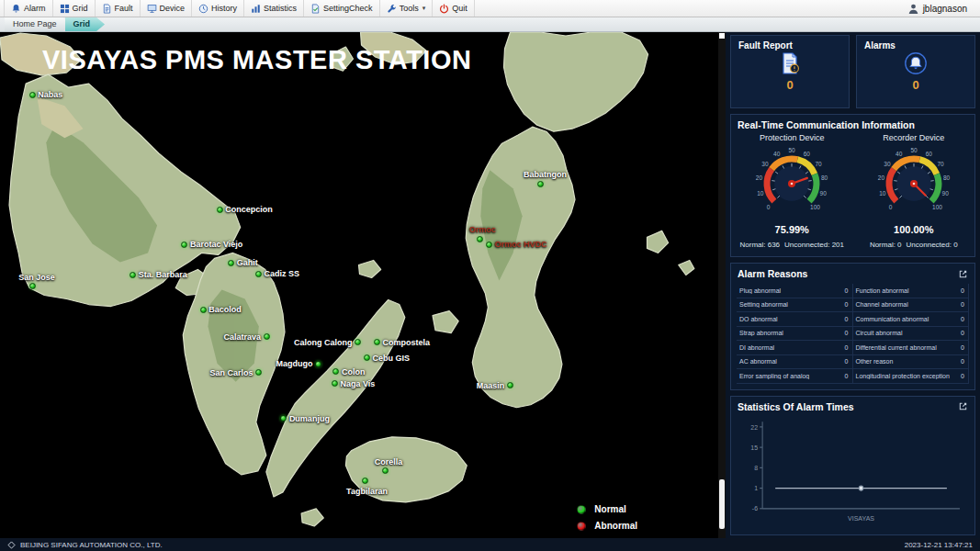  I want to click on dropdown-caret-icon: ▾, so click(424, 8).